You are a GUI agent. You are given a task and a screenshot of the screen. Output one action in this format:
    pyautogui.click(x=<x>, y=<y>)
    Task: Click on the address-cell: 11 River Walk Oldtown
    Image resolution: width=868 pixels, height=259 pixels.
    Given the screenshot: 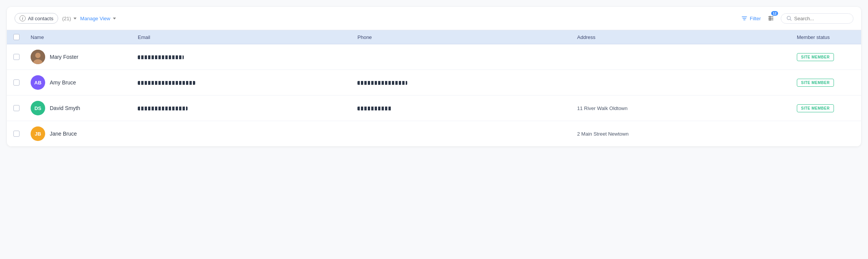 What is the action you would take?
    pyautogui.click(x=682, y=108)
    